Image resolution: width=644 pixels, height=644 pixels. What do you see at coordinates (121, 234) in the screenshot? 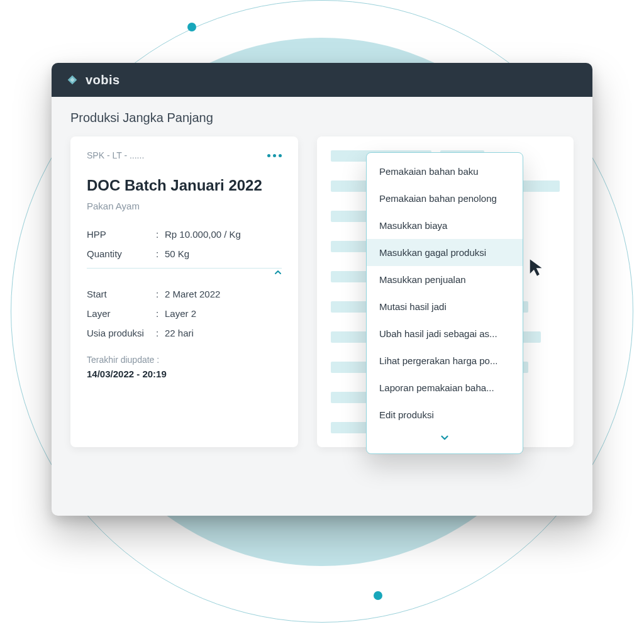
I see `kv-key: HPP` at bounding box center [121, 234].